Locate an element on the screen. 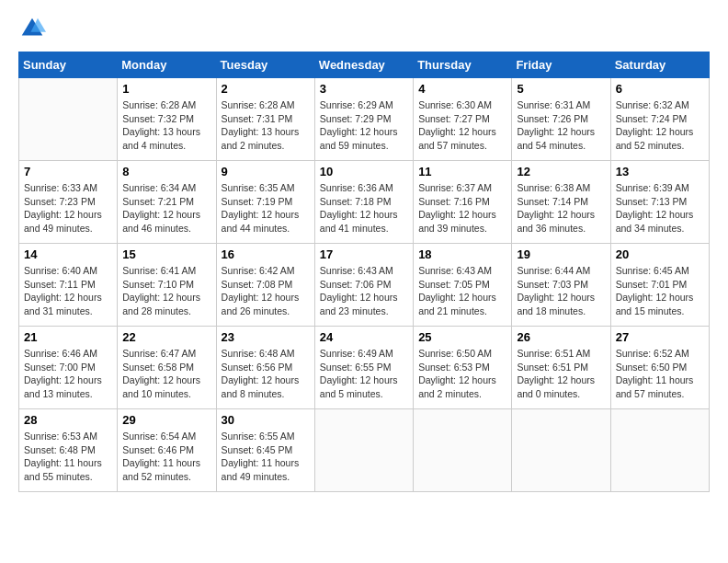 Image resolution: width=728 pixels, height=563 pixels. day-info: Sunrise: 6:28 AMSunset: 7:31 PMDaylight:… is located at coordinates (266, 125).